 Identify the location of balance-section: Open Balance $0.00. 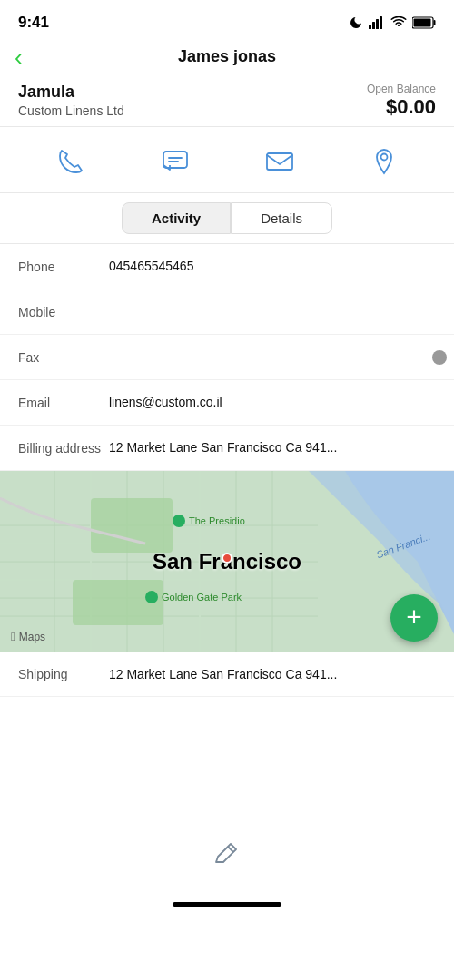
(401, 101).